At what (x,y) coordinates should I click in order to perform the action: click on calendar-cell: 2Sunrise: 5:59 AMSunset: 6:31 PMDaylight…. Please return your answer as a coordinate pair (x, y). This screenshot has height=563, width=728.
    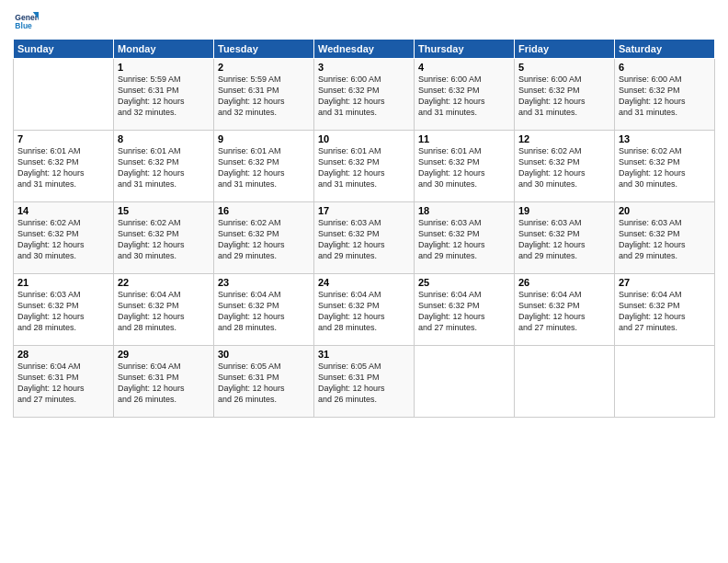
    Looking at the image, I should click on (265, 95).